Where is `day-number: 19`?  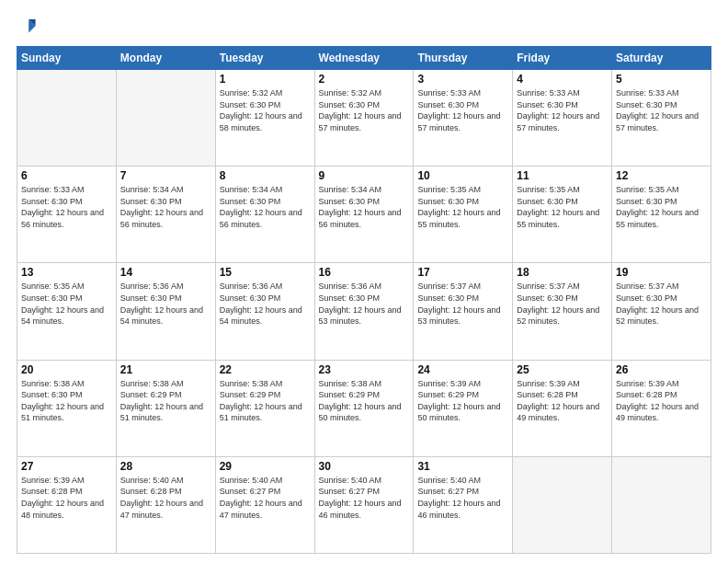 day-number: 19 is located at coordinates (662, 272).